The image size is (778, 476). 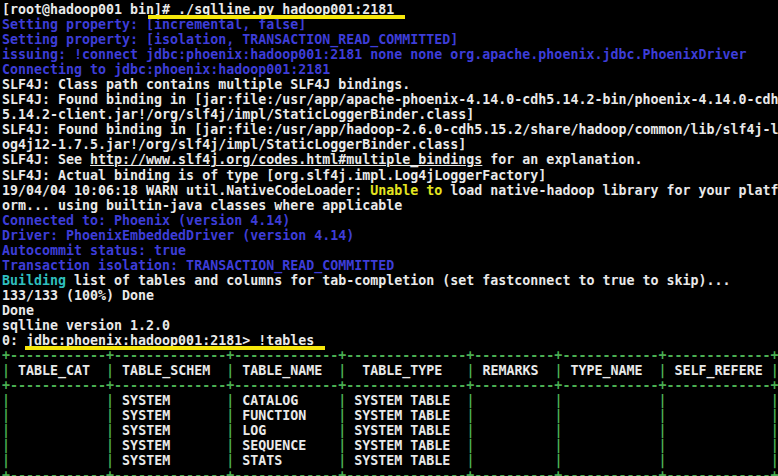 What do you see at coordinates (238, 114) in the screenshot?
I see `text-segment: 5.14.2-client.jar!/org/slf4j/impl/Static…` at bounding box center [238, 114].